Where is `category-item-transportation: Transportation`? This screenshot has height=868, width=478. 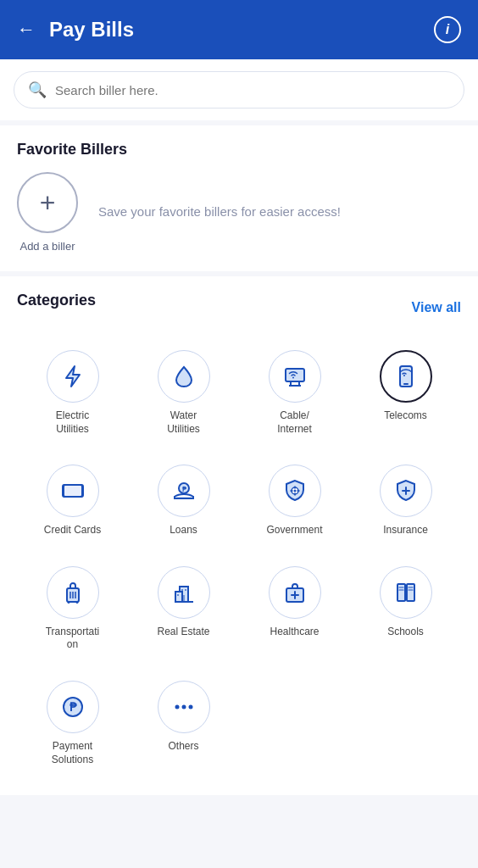
category-item-transportation: Transportation is located at coordinates (73, 609).